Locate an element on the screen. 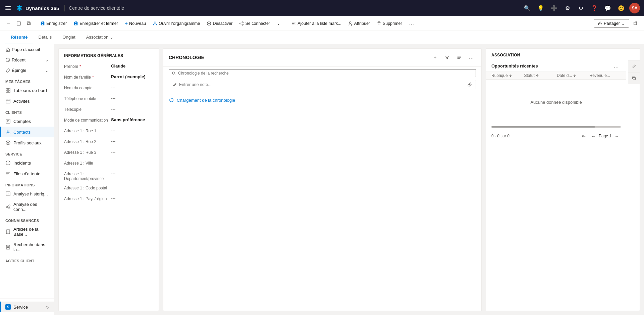 This screenshot has width=644, height=315. chrono-search-input is located at coordinates (325, 73).